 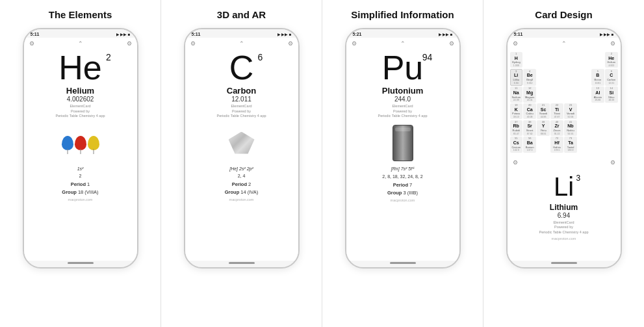 What do you see at coordinates (543, 117) in the screenshot?
I see `mini-cell-mass: 44.96` at bounding box center [543, 117].